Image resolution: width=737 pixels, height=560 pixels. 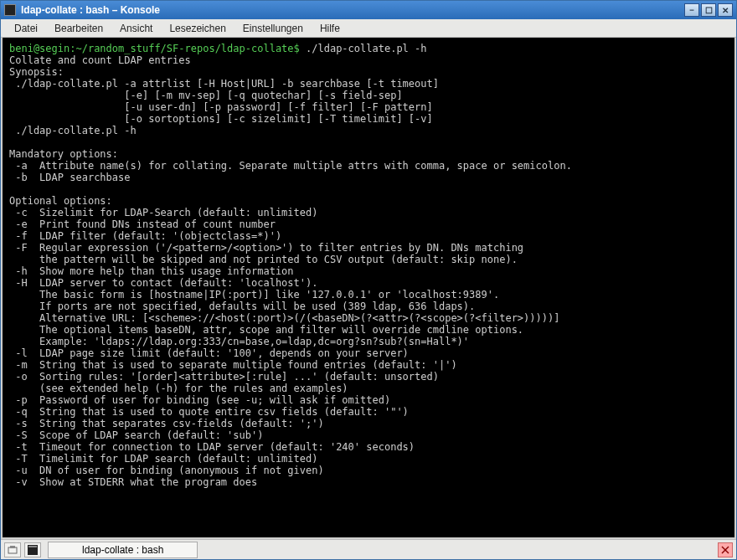 I want to click on terminal-icon, so click(x=33, y=550).